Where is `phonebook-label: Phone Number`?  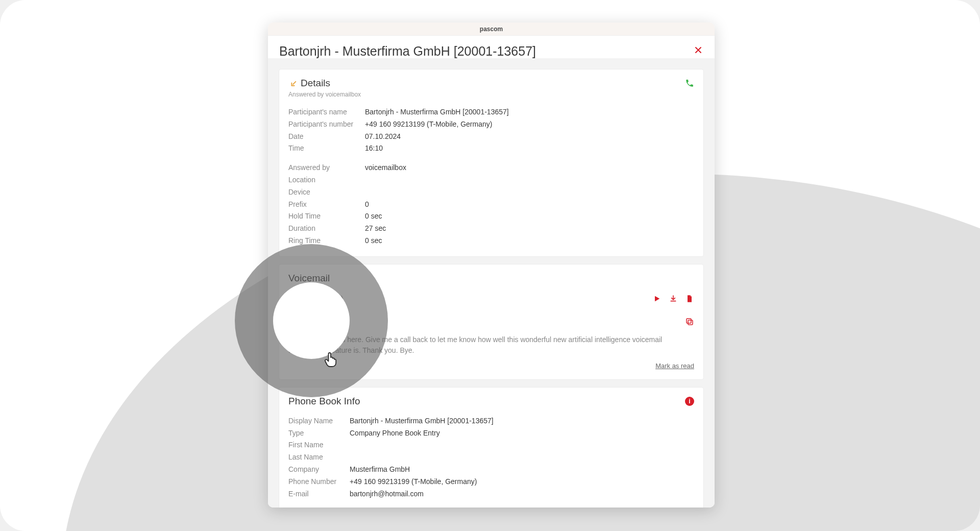
phonebook-label: Phone Number is located at coordinates (319, 482).